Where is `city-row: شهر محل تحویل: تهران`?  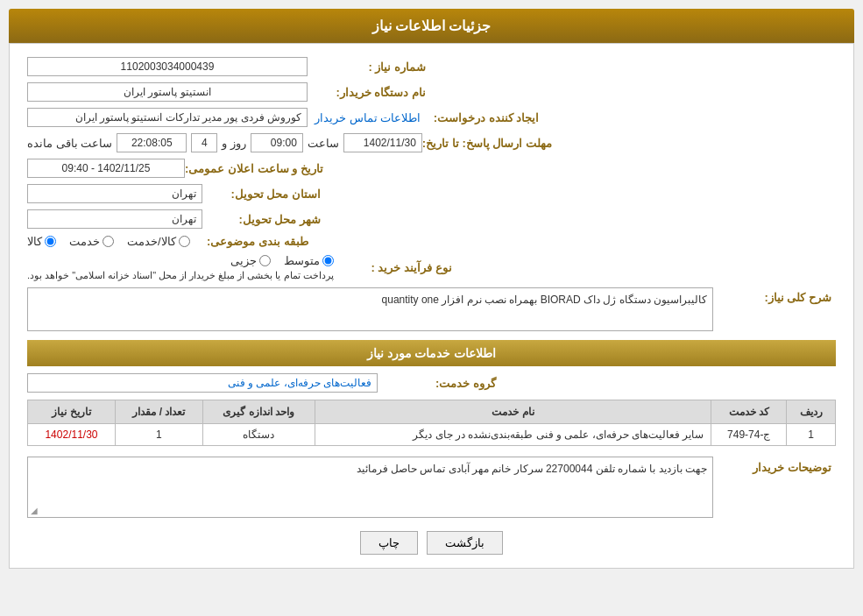 city-row: شهر محل تحویل: تهران is located at coordinates (431, 219).